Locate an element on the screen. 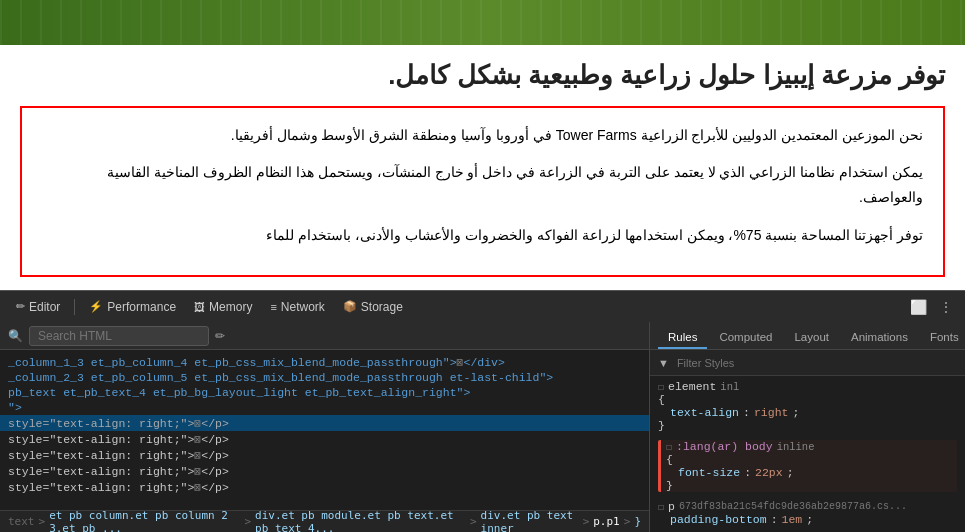 The height and width of the screenshot is (532, 965). tab-fonts: Fonts is located at coordinates (942, 338).